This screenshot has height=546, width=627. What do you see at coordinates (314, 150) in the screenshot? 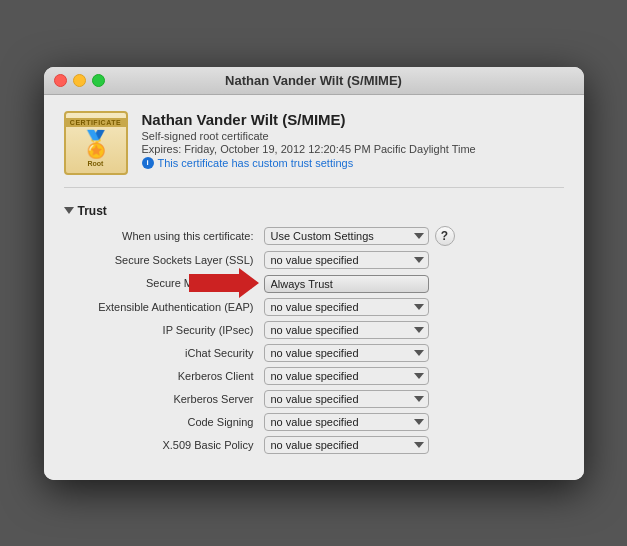
I see `cert-header: Certificate 🏅 Root Nathan Vander Wilt (S…` at bounding box center [314, 150].